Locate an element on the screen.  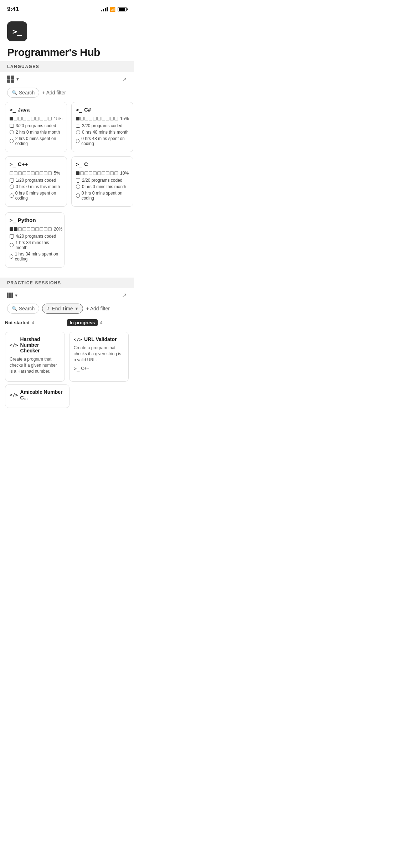
kanban-cards-grid: </> Harshad Number Checker Create a prog… is located at coordinates (67, 357).